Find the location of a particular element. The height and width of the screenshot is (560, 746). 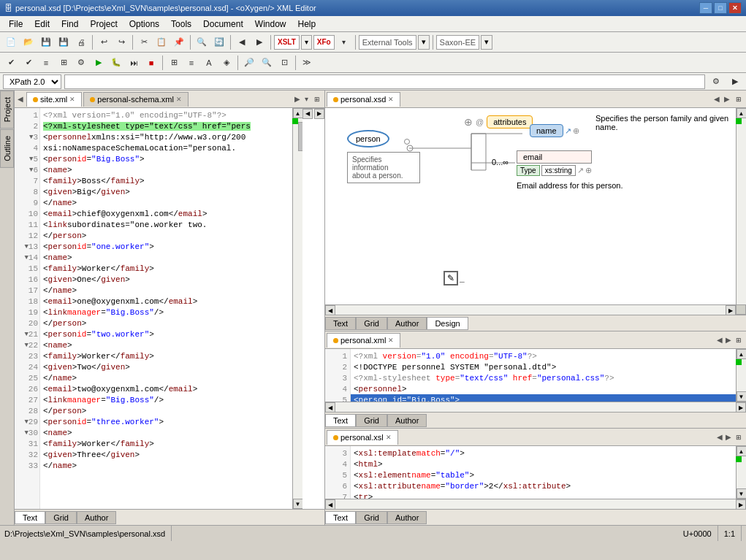

menu-document: Document is located at coordinates (224, 24).